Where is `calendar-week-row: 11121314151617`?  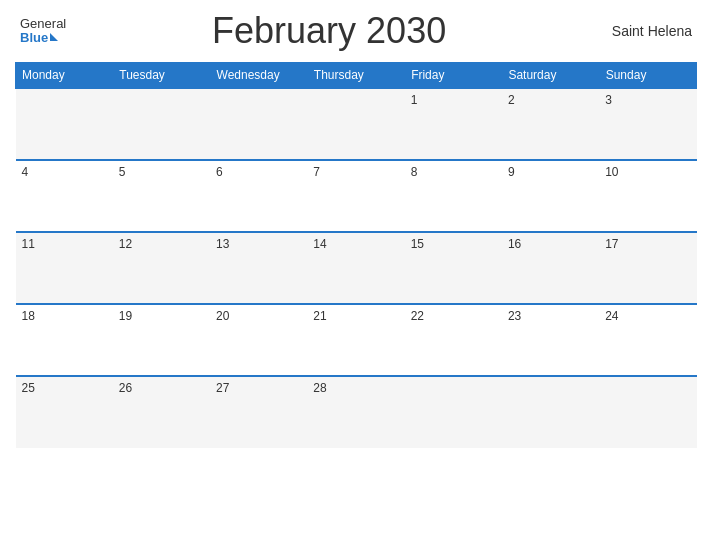
calendar-week-row: 11121314151617 is located at coordinates (356, 268).